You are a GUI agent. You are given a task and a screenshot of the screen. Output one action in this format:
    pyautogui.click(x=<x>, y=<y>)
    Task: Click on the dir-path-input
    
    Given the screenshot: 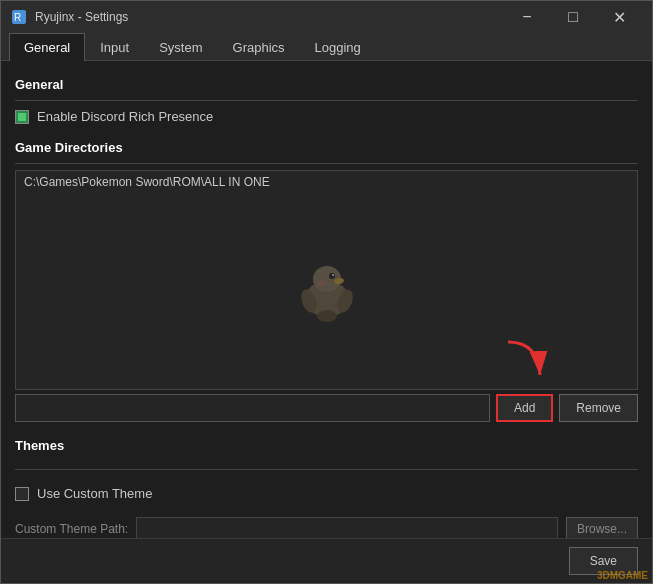 What is the action you would take?
    pyautogui.click(x=252, y=408)
    